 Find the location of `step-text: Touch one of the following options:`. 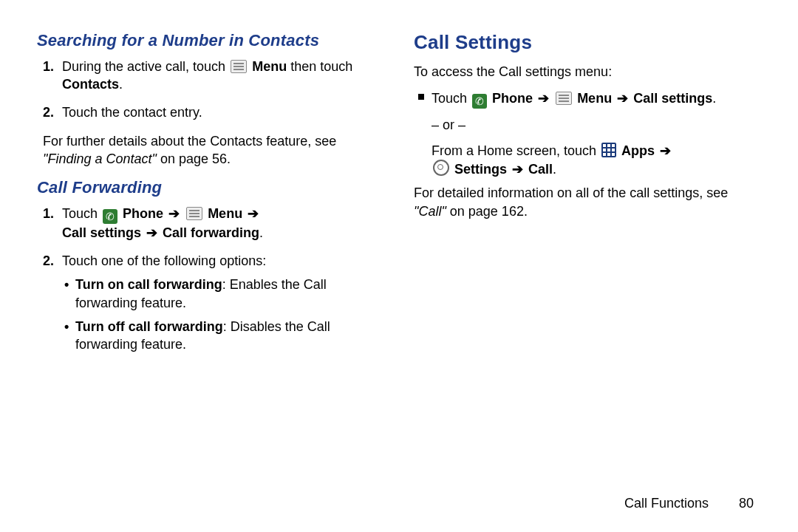

step-text: Touch one of the following options: is located at coordinates (164, 261).